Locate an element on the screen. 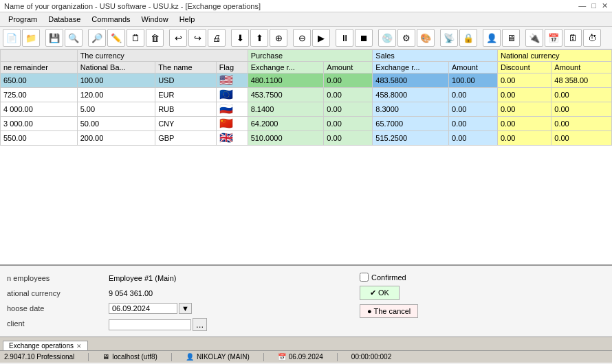 This screenshot has height=364, width=612. client-dots-button: ... is located at coordinates (199, 324).